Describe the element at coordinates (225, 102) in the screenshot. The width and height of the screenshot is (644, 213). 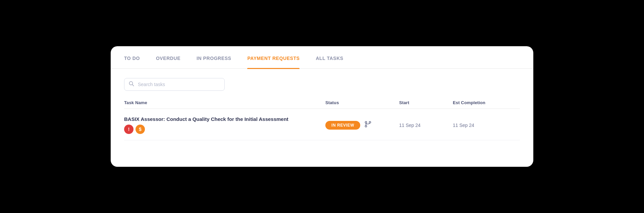
I see `col-taskname: Task Name` at that location.